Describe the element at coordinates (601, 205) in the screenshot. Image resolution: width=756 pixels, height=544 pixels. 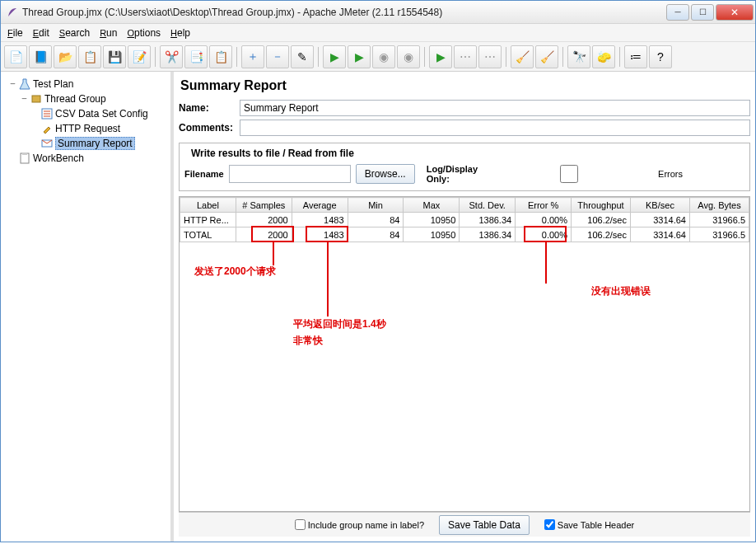
I see `col-throughput: Throughput` at that location.